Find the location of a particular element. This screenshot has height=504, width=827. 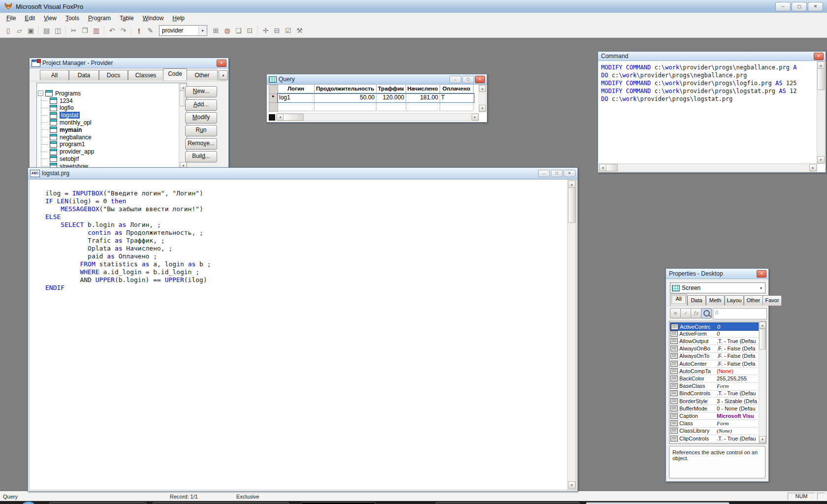

print-preview-icon: ◫ is located at coordinates (58, 31).